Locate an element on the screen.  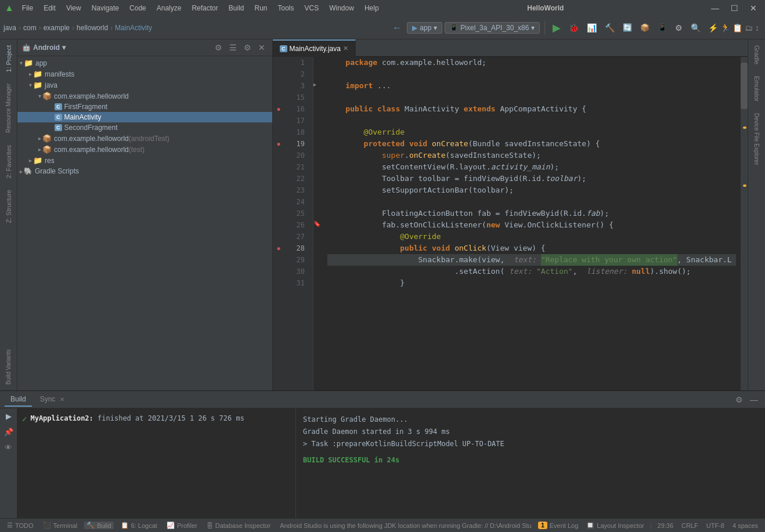
menu-run: Run is located at coordinates (261, 8).